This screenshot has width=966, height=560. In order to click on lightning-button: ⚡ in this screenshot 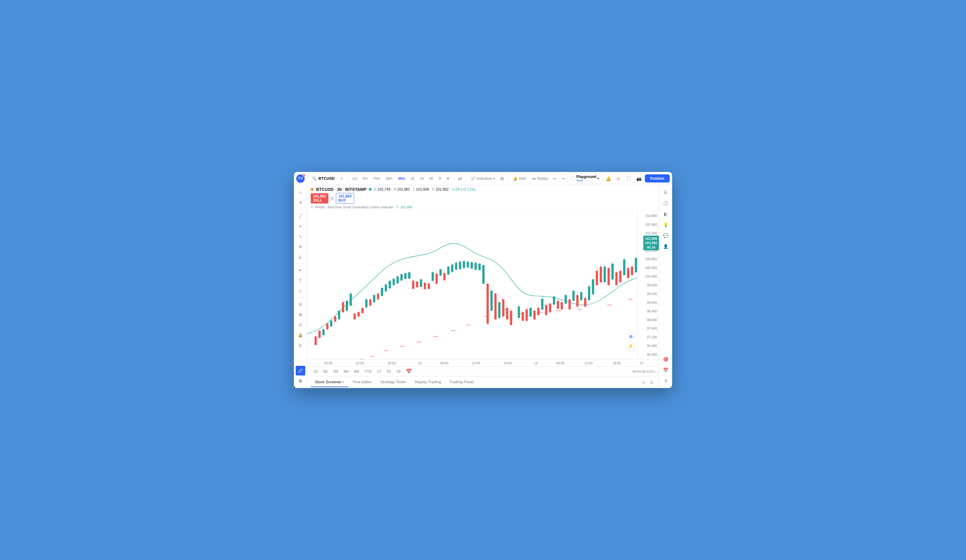, I will do `click(631, 346)`.